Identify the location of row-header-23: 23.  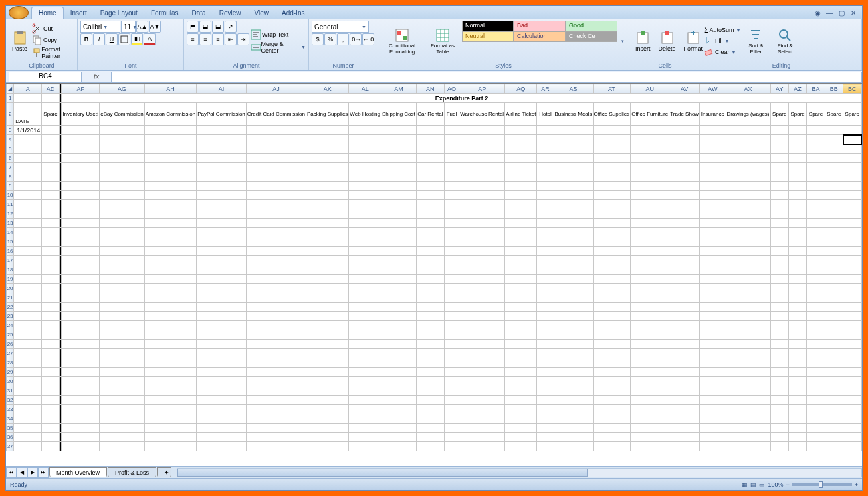
(11, 316).